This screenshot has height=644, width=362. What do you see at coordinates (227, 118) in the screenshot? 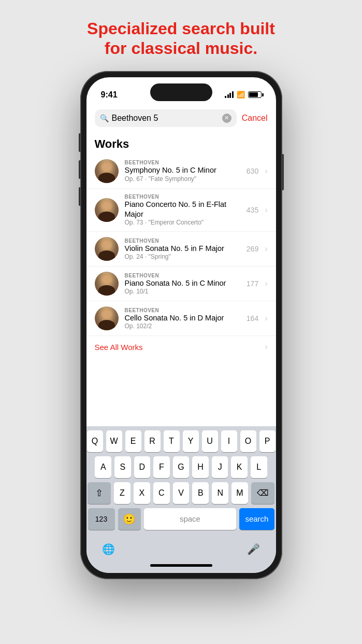
I see `clear-button: ✕` at bounding box center [227, 118].